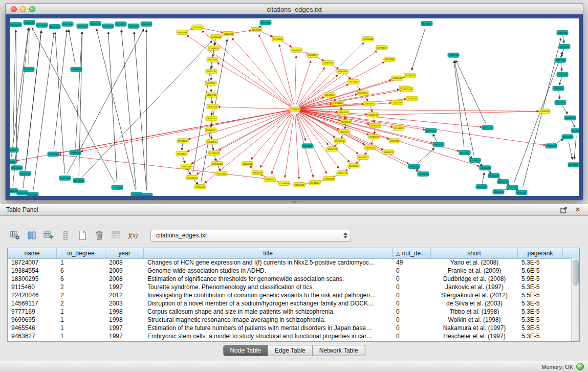 This screenshot has height=372, width=588. I want to click on import-table-button, so click(116, 235).